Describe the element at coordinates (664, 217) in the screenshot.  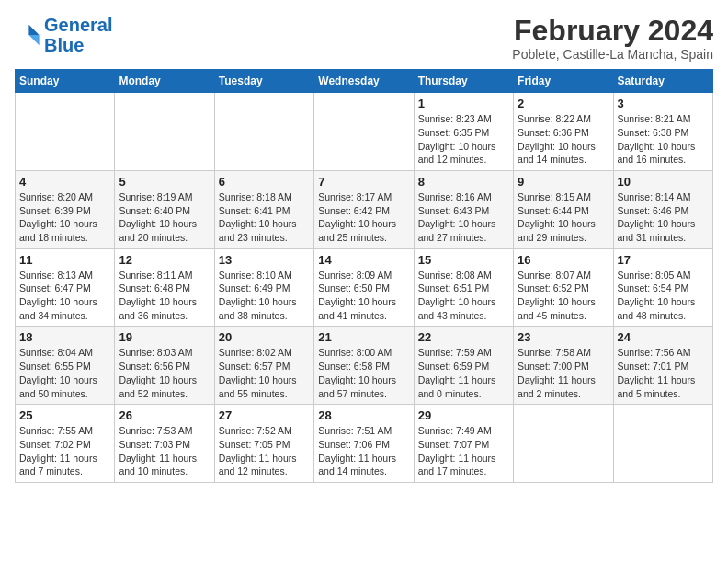
I see `cell-info: Sunrise: 8:14 AM Sunset: 6:46 PM Dayligh…` at that location.